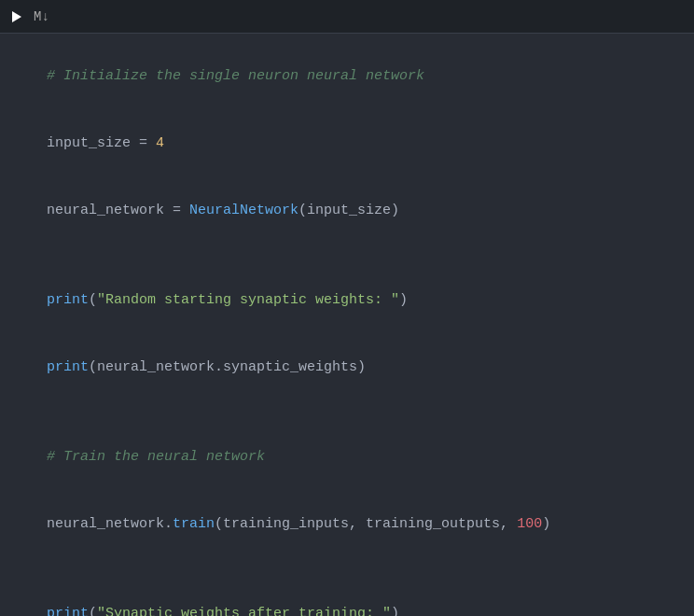  Describe the element at coordinates (347, 368) in the screenshot. I see `code-line-4: print(neural_network.synaptic_weights)` at that location.